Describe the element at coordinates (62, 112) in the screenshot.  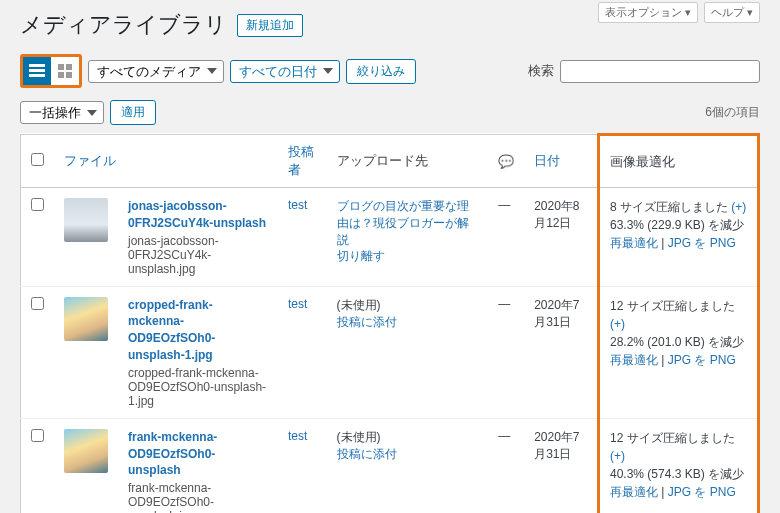
I see `bulk-action-select: 一括操作` at that location.